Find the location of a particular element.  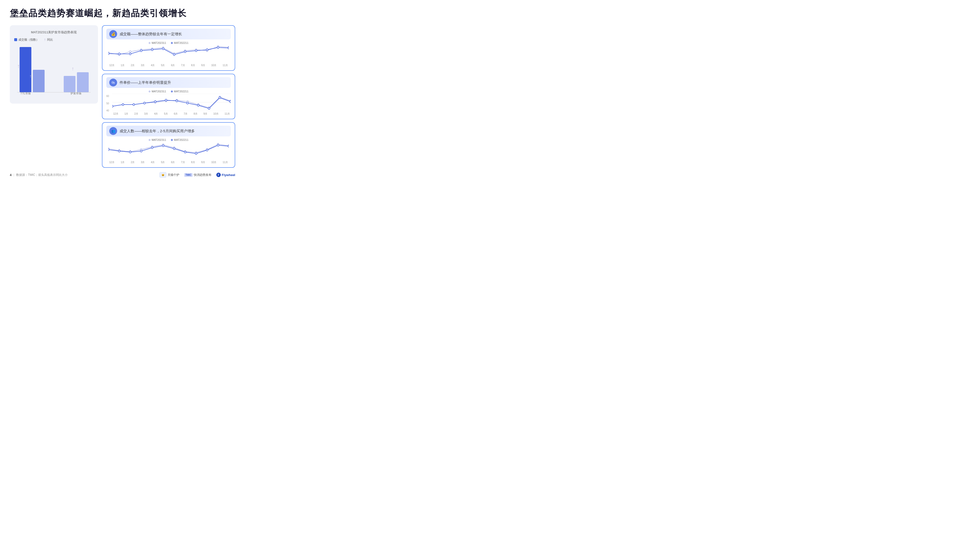

bdd11 is located at coordinates (228, 146).